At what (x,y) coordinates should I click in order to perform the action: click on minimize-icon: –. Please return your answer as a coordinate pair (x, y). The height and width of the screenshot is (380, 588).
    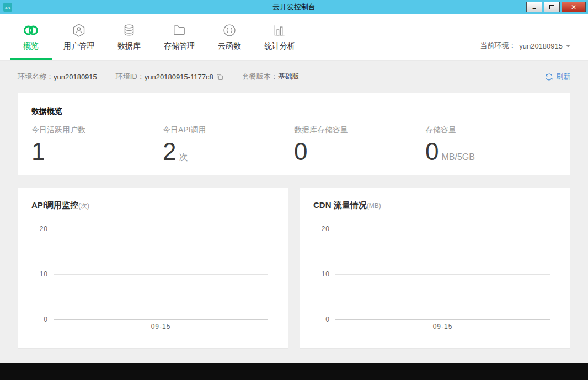
    Looking at the image, I should click on (534, 8).